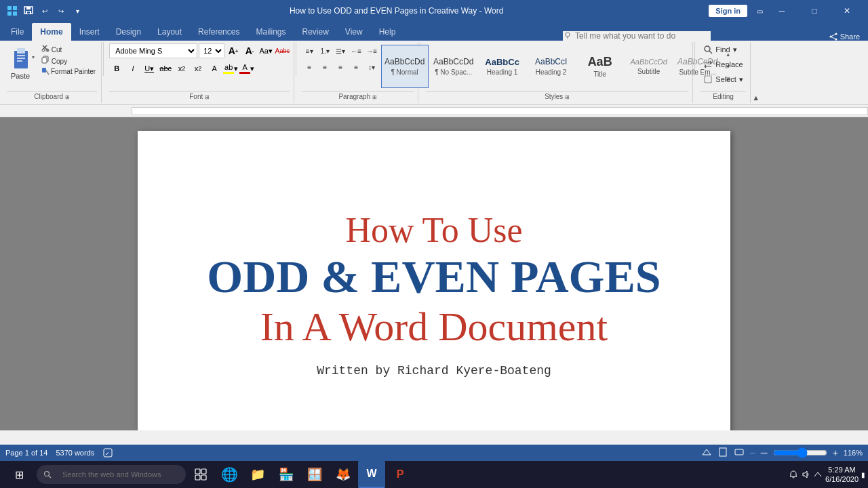 The width and height of the screenshot is (868, 488). I want to click on speaker-icon, so click(806, 474).